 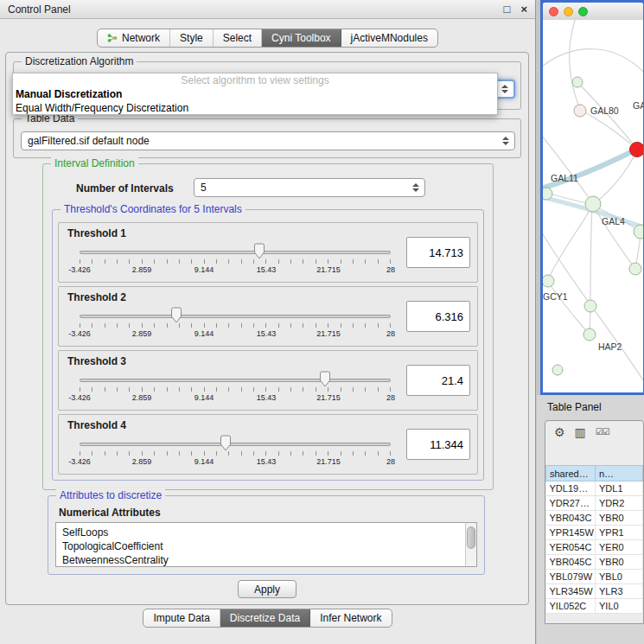 I want to click on selected-gene-node, so click(x=637, y=150).